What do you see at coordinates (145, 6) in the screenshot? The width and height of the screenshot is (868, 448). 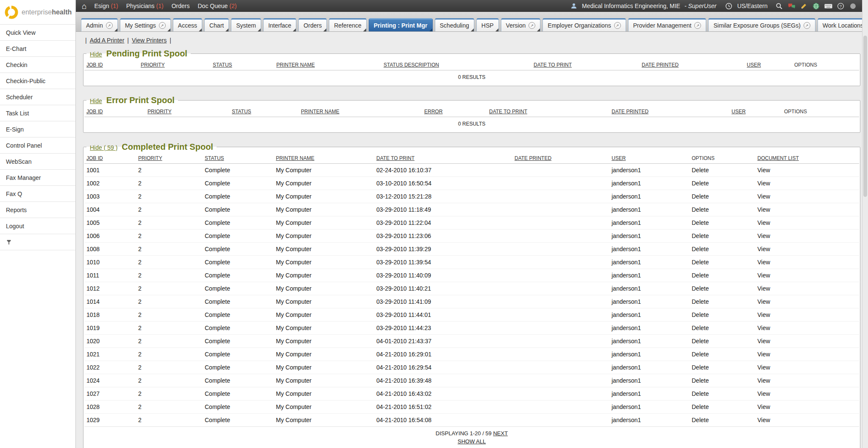 I see `topbar-link-physicians: Physicians(1)` at bounding box center [145, 6].